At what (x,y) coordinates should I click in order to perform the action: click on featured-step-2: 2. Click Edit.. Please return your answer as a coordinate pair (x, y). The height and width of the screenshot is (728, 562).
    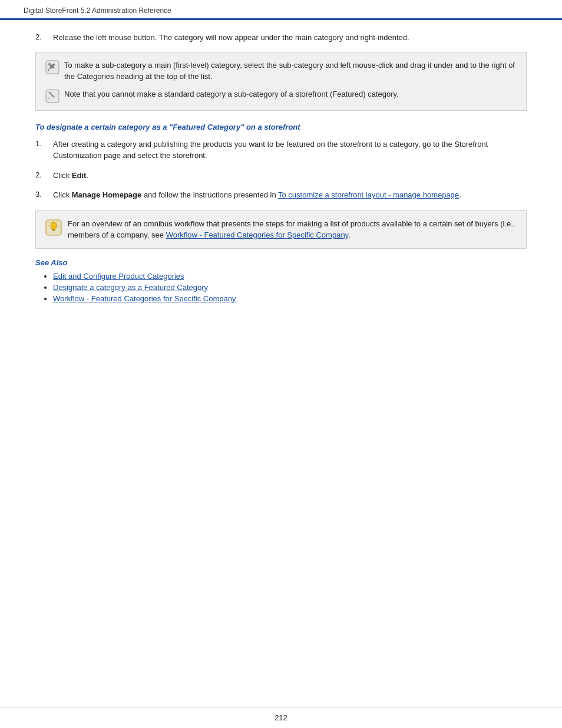
    Looking at the image, I should click on (281, 176).